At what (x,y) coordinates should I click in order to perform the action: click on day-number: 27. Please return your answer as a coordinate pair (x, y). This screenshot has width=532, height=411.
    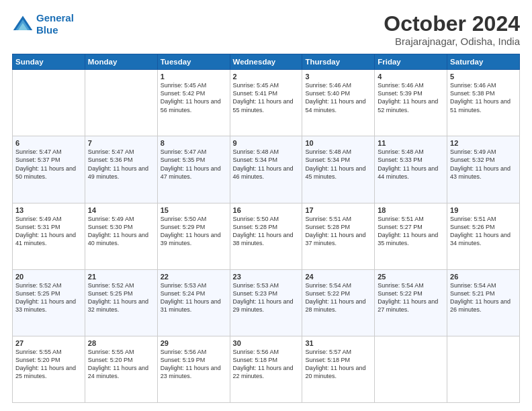
    Looking at the image, I should click on (48, 343).